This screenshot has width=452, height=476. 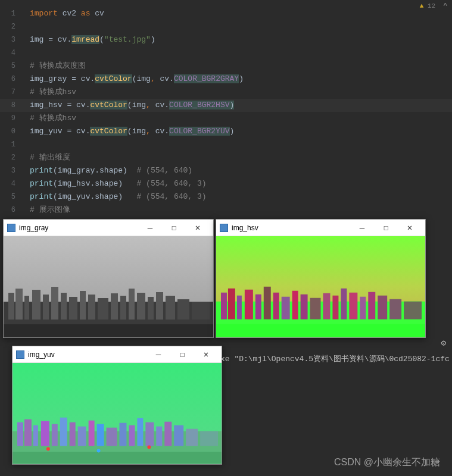 I want to click on code-line: img = cv.imread("test.jpg"), so click(x=241, y=40).